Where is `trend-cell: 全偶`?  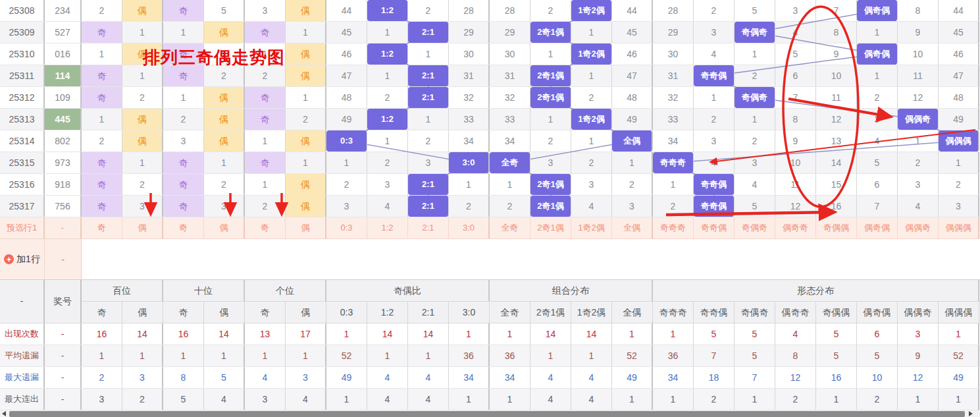 trend-cell: 全偶 is located at coordinates (632, 141).